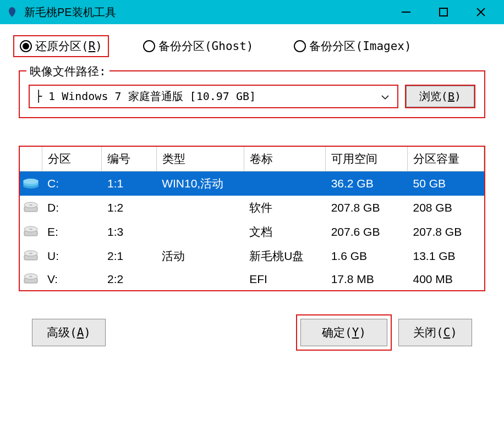 The image size is (504, 432). Describe the element at coordinates (252, 208) in the screenshot. I see `table-row: D:1:2软件207.8 GB208 GB` at that location.